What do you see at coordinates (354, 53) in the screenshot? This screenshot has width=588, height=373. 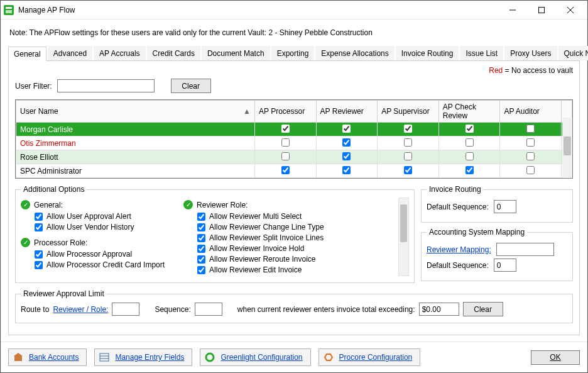 I see `tab-expense-allocations: Expense Allocations` at bounding box center [354, 53].